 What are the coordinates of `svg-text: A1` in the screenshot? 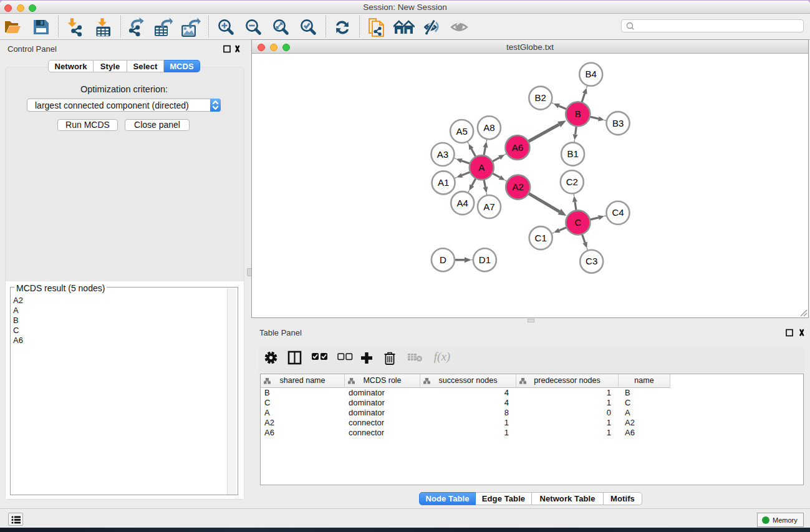 It's located at (443, 182).